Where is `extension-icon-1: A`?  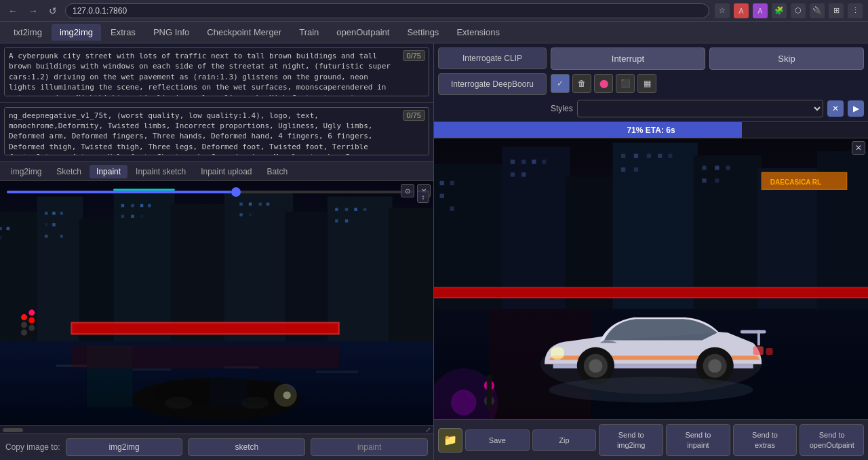
extension-icon-1: A is located at coordinates (741, 11).